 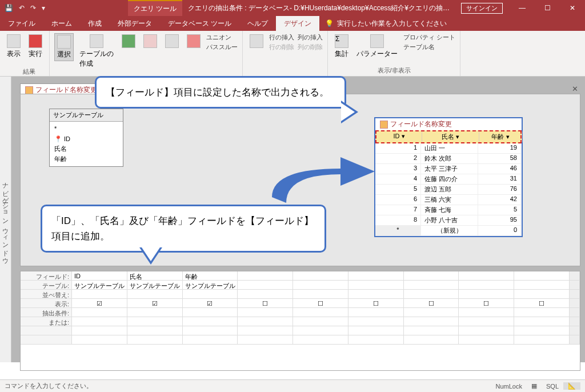 What do you see at coordinates (552, 386) in the screenshot?
I see `sql-view-button: SQL` at bounding box center [552, 386].